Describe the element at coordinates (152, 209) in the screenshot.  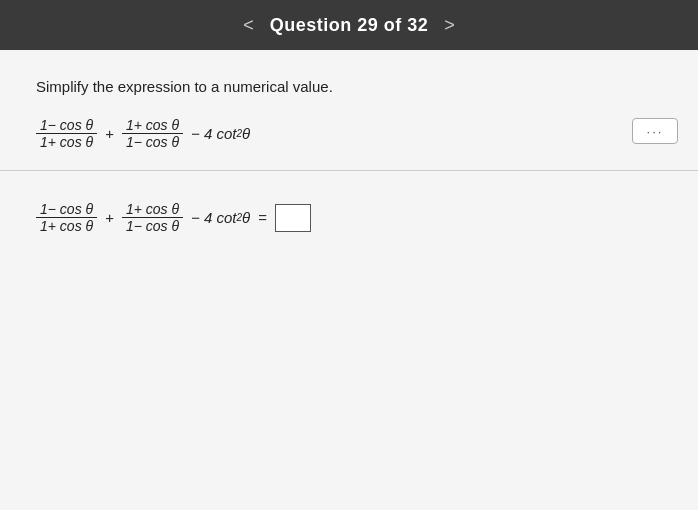
I see `frac4-numerator: 1+ cos θ` at that location.